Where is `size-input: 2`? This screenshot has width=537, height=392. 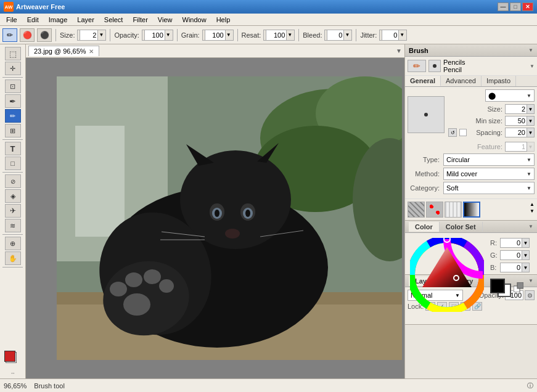 size-input: 2 is located at coordinates (89, 35).